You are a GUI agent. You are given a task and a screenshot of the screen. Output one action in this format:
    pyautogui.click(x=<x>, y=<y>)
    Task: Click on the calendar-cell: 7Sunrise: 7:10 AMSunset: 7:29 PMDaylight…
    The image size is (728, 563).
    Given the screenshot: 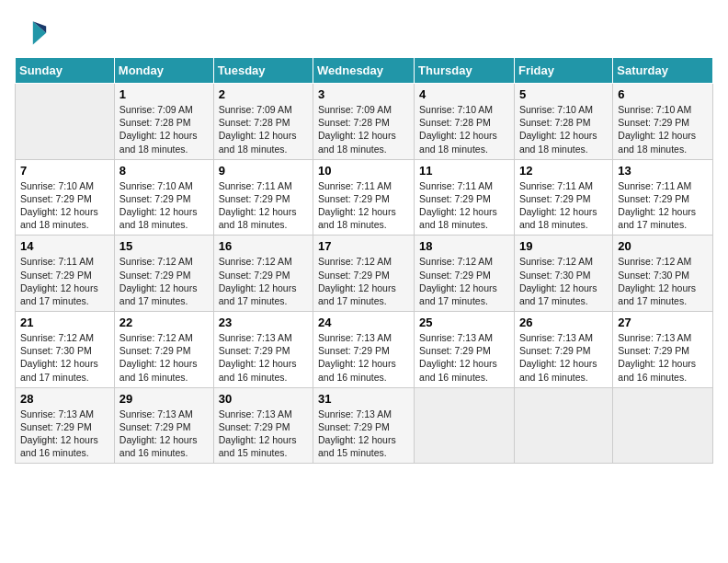 What is the action you would take?
    pyautogui.click(x=65, y=197)
    